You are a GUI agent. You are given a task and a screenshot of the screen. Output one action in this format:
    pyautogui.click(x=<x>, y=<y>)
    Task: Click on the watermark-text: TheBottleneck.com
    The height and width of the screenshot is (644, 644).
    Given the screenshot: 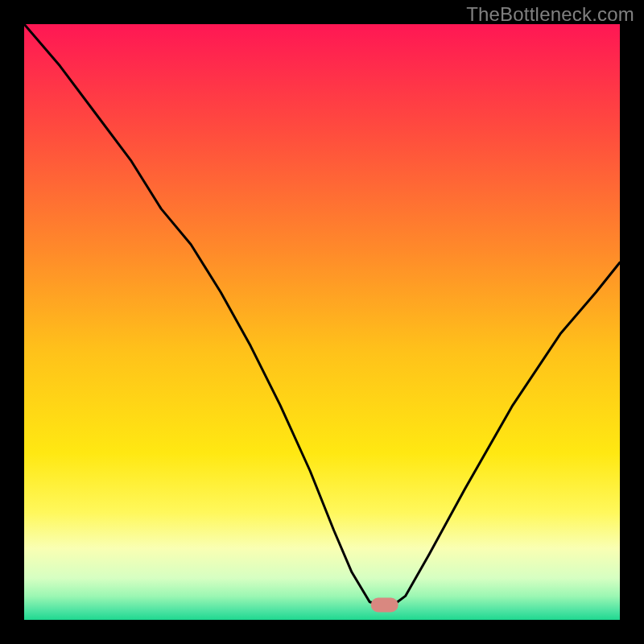 What is the action you would take?
    pyautogui.click(x=551, y=14)
    